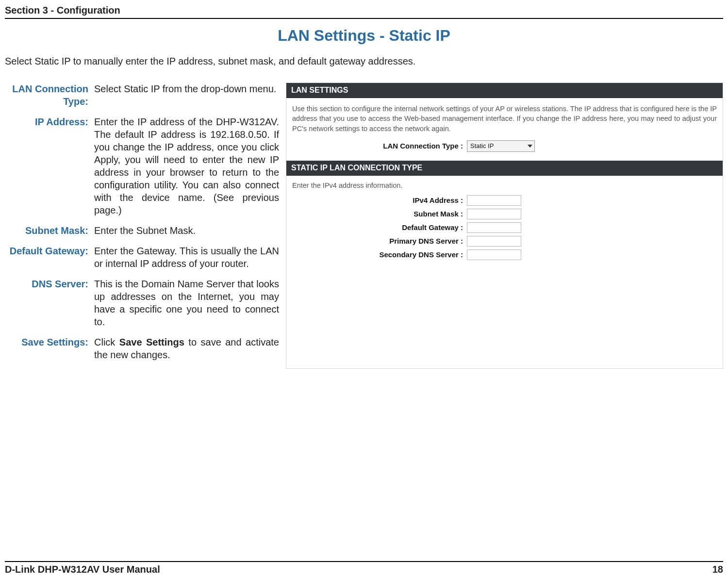  I want to click on intro-text: Select Static IP to manually enter the I…, so click(364, 61).